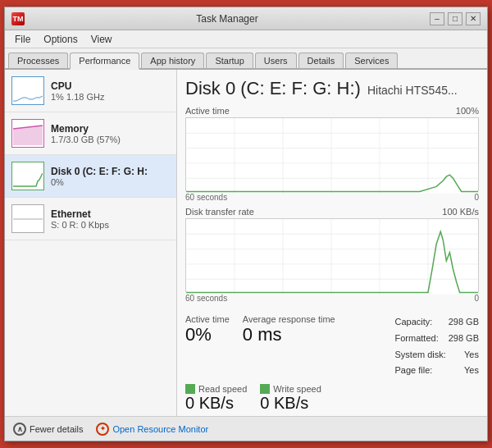 This screenshot has height=448, width=492. What do you see at coordinates (290, 404) in the screenshot?
I see `write-speed-value: 0 KB/s` at bounding box center [290, 404].